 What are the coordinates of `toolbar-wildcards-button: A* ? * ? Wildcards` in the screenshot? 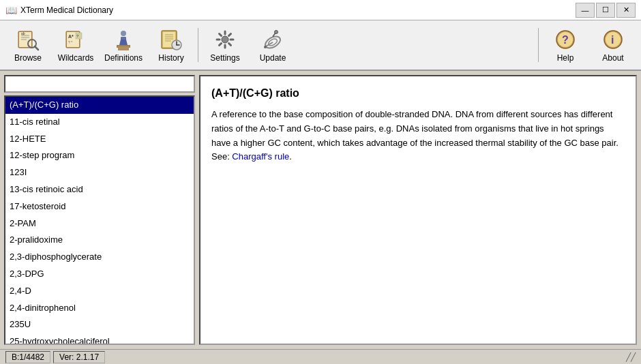 It's located at (76, 45).